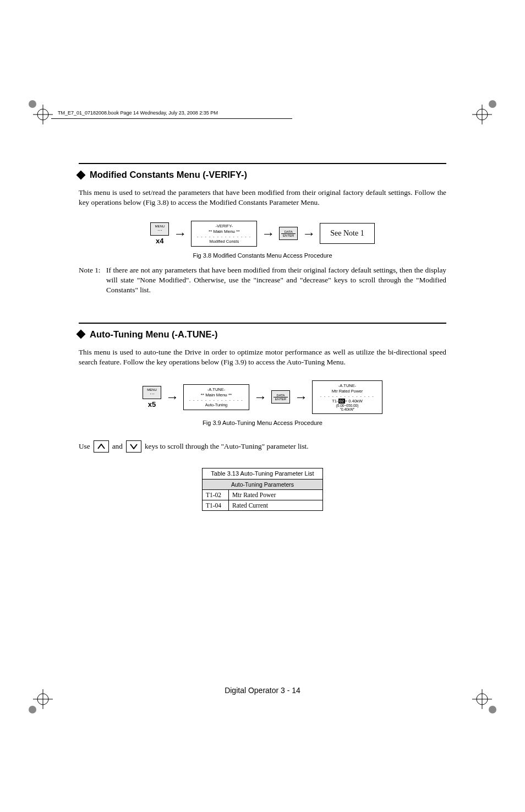 The width and height of the screenshot is (525, 812). What do you see at coordinates (262, 280) in the screenshot?
I see `note-1: Note 1: If there are not any parameters …` at bounding box center [262, 280].